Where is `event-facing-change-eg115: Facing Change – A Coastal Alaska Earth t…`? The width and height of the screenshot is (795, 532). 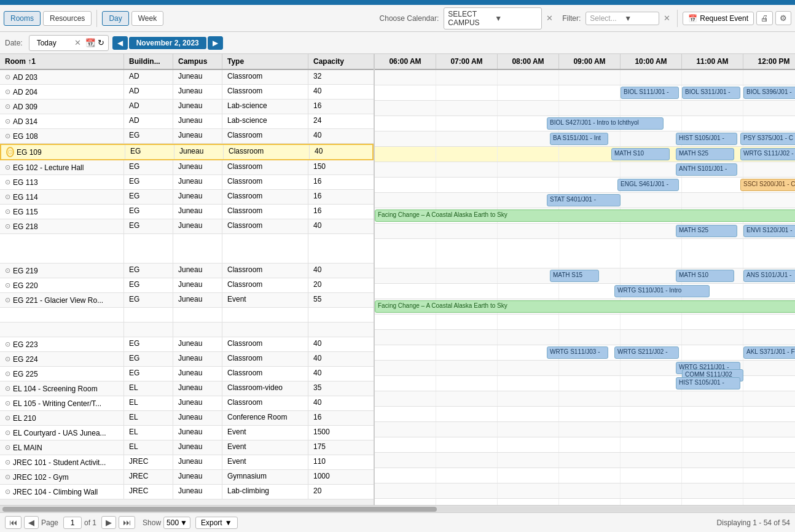
event-facing-change-eg115: Facing Change – A Coastal Alaska Earth t… is located at coordinates (585, 216).